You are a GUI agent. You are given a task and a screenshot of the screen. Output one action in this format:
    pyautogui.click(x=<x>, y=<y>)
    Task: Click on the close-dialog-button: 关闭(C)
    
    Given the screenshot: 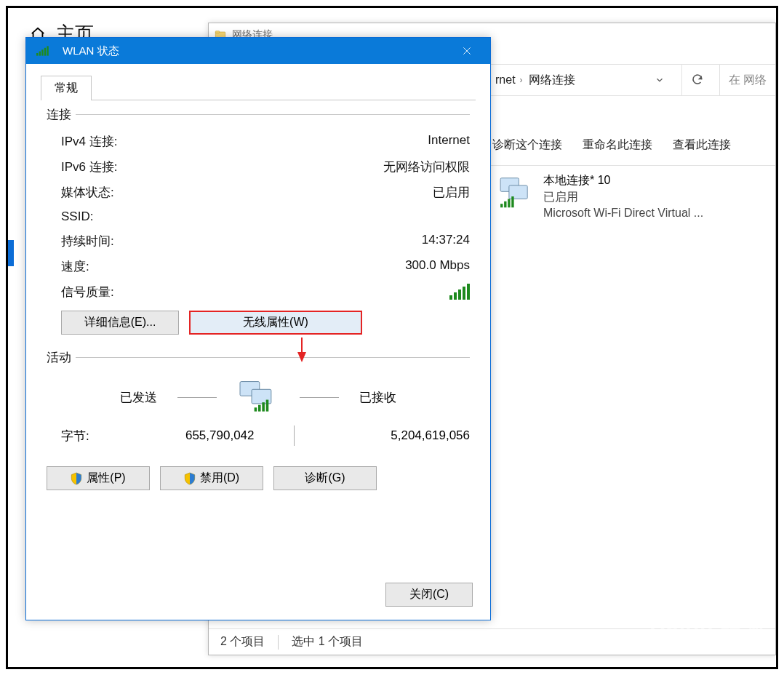 What is the action you would take?
    pyautogui.click(x=429, y=595)
    